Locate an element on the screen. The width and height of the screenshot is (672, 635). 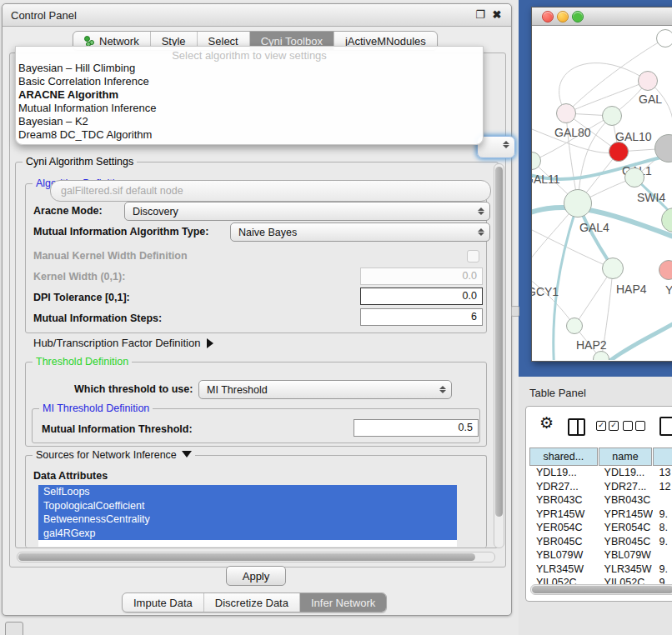
node-label: GAL4 is located at coordinates (594, 228).